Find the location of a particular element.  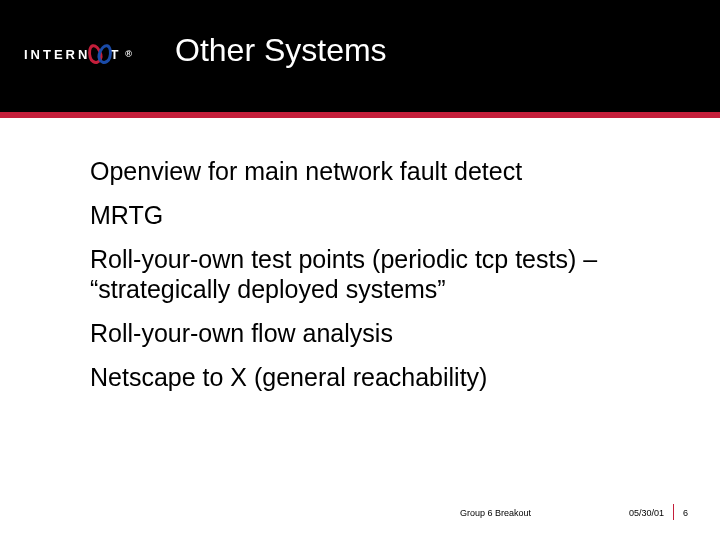

footer-divider is located at coordinates (674, 512).